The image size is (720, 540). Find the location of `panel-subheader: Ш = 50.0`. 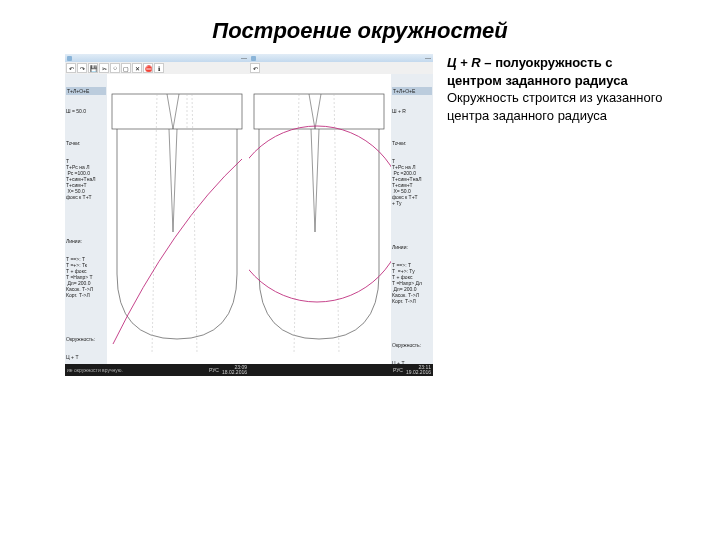

panel-subheader: Ш = 50.0 is located at coordinates (86, 111).